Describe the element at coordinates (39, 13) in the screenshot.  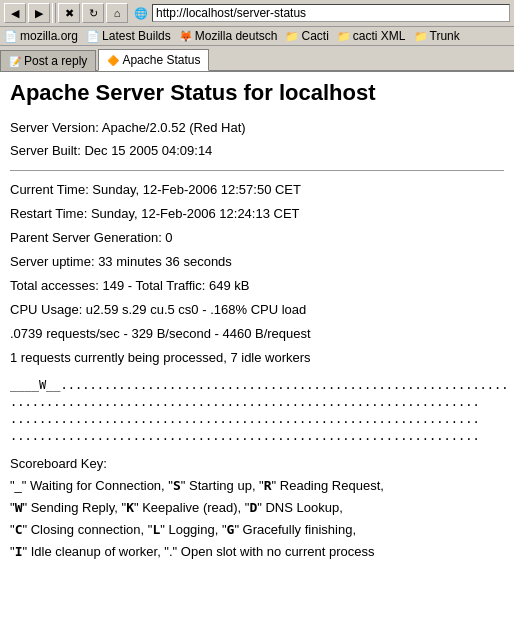
I see `forward-button: ▶` at that location.